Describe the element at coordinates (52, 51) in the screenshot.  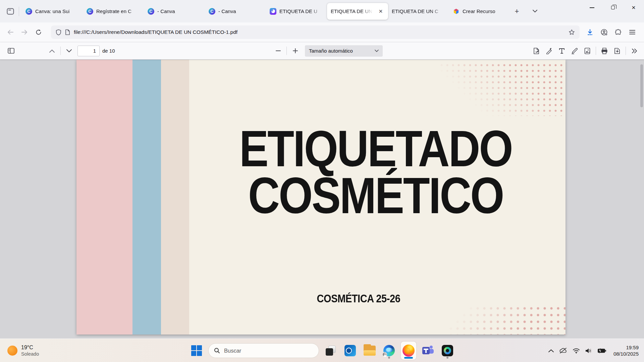
I see `previous-page-button` at that location.